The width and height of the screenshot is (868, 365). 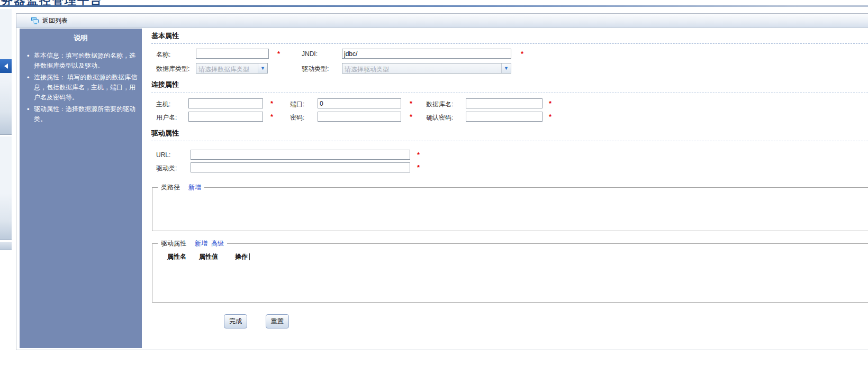 What do you see at coordinates (165, 133) in the screenshot?
I see `section-driver-title: 驱动属性` at bounding box center [165, 133].